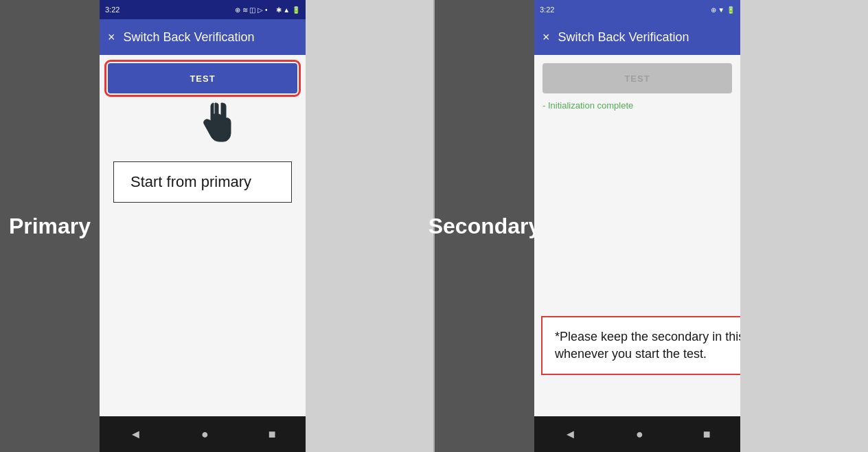 The width and height of the screenshot is (868, 452). What do you see at coordinates (203, 434) in the screenshot?
I see `primary-nav-bar: ◄ ● ■` at bounding box center [203, 434].